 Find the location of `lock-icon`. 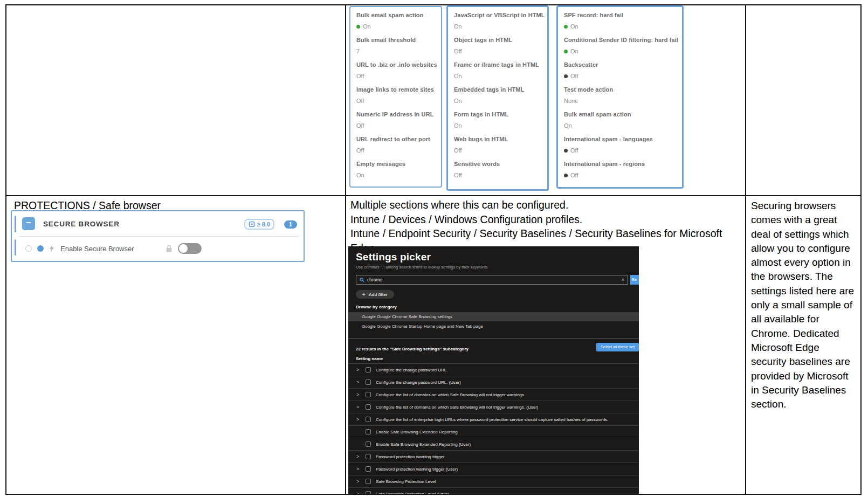

lock-icon is located at coordinates (169, 248).